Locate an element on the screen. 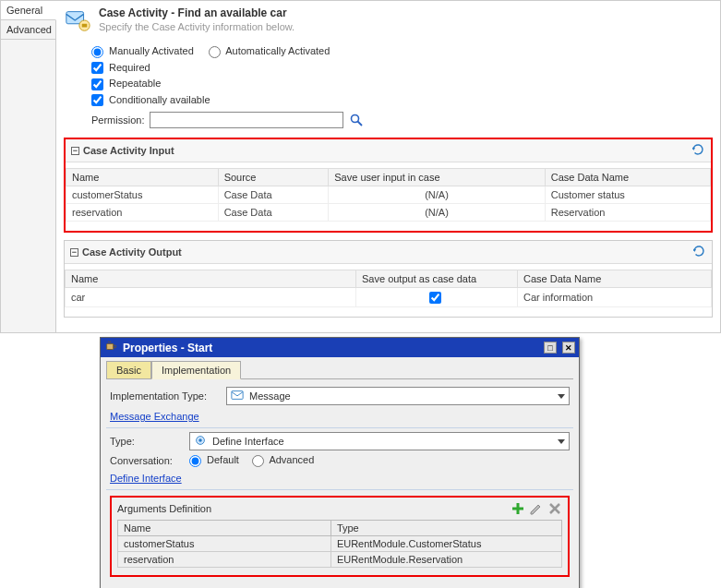 The width and height of the screenshot is (721, 588). radio-auto is located at coordinates (214, 52).